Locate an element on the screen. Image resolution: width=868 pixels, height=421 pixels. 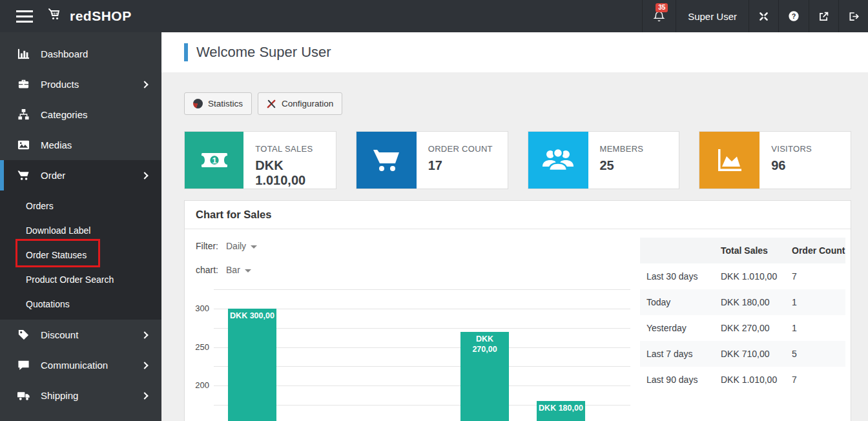
sitemap-icon is located at coordinates (23, 115).